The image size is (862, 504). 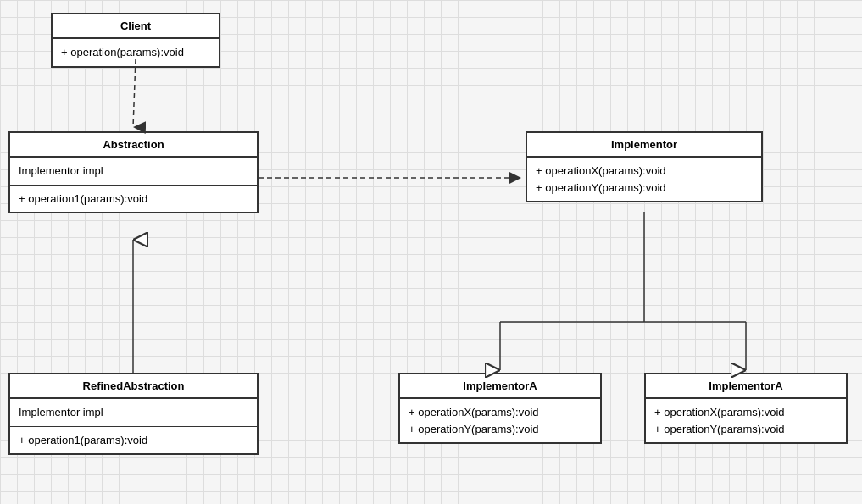 What do you see at coordinates (746, 386) in the screenshot?
I see `implementor-a2-header: ImplementorA` at bounding box center [746, 386].